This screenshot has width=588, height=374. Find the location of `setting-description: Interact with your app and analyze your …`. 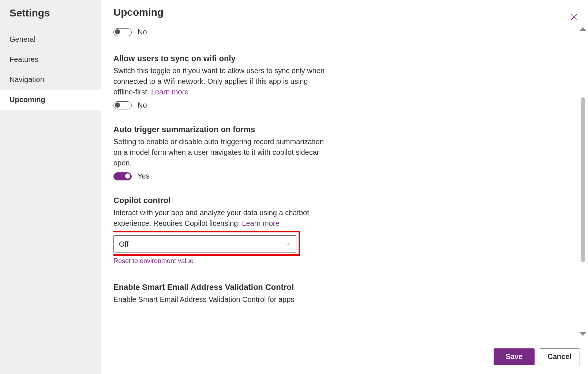

setting-description: Interact with your app and analyze your … is located at coordinates (220, 218).